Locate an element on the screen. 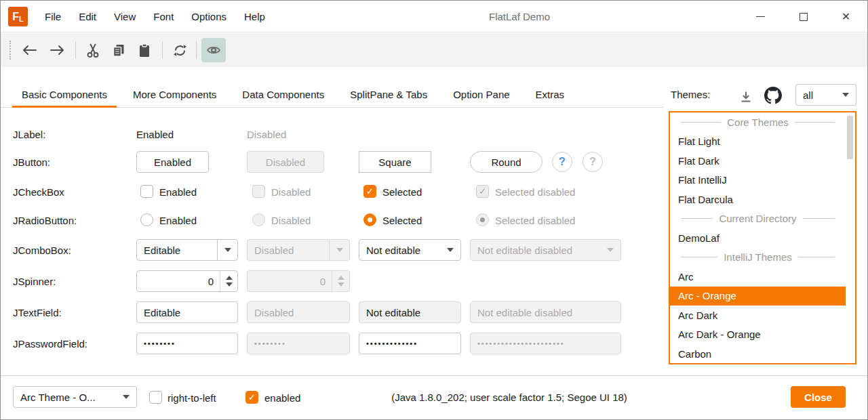  scrollbar-thumb is located at coordinates (850, 138).